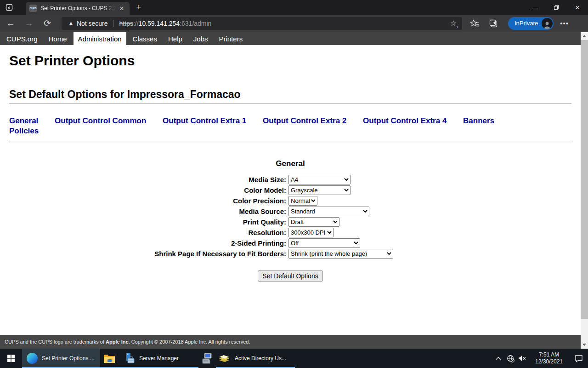  What do you see at coordinates (584, 36) in the screenshot?
I see `scrollbar-up-button` at bounding box center [584, 36].